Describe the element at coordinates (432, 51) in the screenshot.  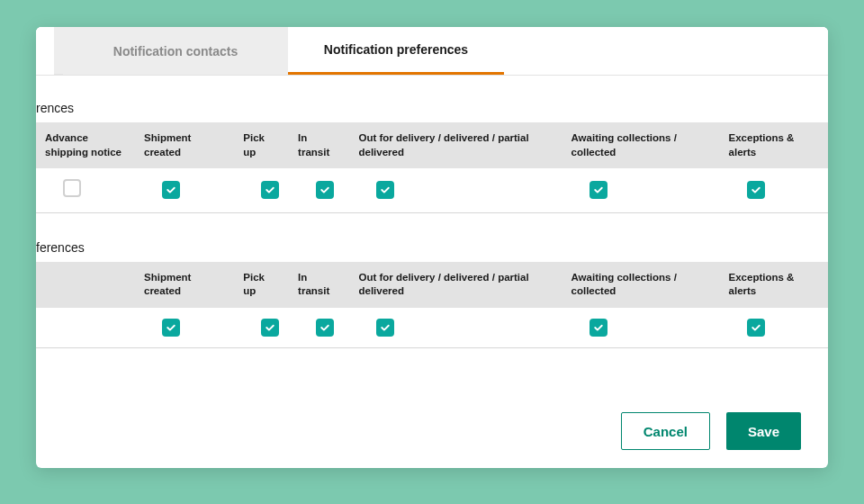
I see `tabs-bar: Notification contacts Notification prefe…` at that location.